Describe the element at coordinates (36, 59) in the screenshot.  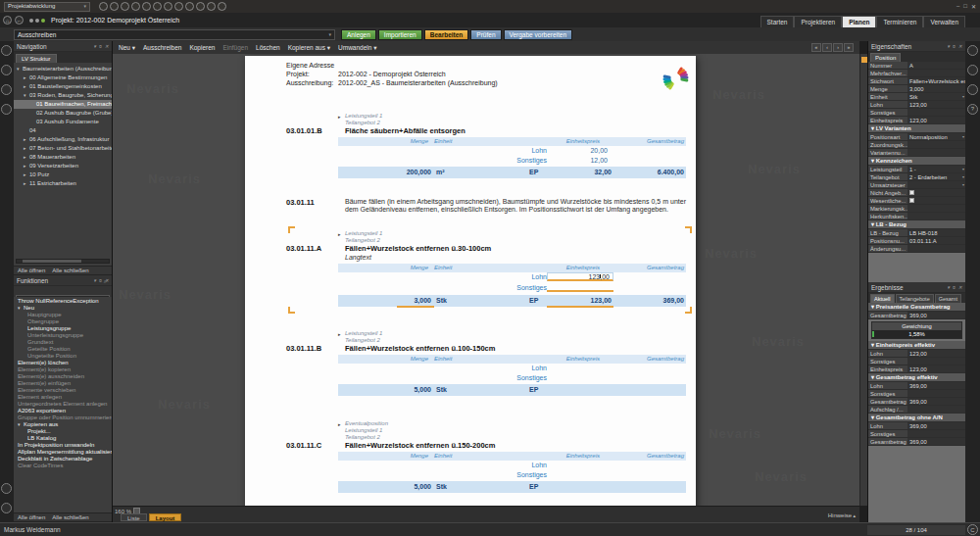
I see `tab-lv-struktur: LV Struktur` at that location.